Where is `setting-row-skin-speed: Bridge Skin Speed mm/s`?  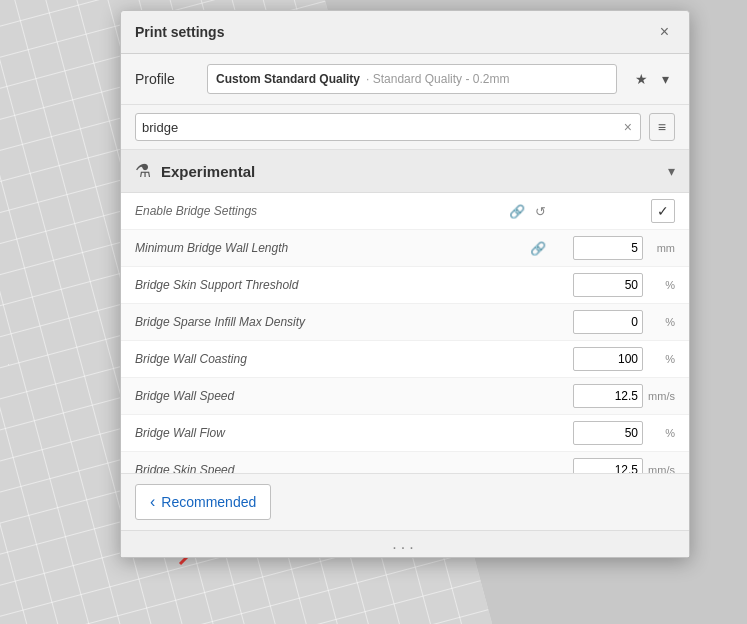 setting-row-skin-speed: Bridge Skin Speed mm/s is located at coordinates (405, 462).